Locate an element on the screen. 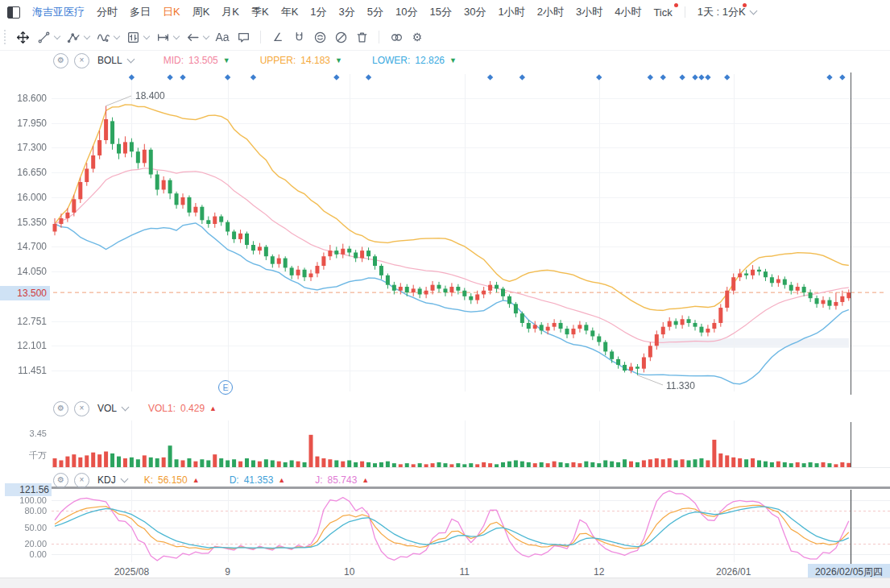  kdj-label: KDJ is located at coordinates (106, 480).